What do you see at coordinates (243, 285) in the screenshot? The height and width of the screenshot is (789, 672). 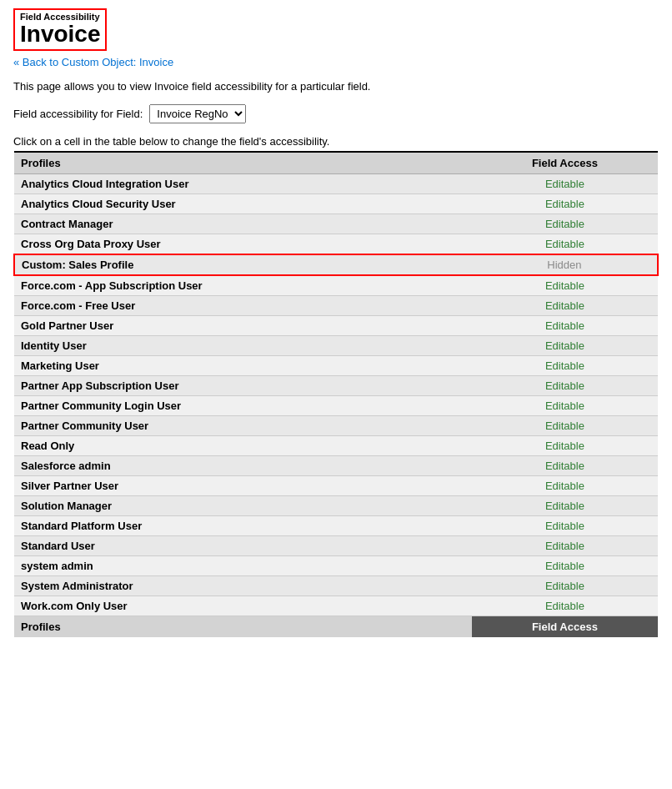 I see `profile-cell: Force.com - App Subscription User` at bounding box center [243, 285].